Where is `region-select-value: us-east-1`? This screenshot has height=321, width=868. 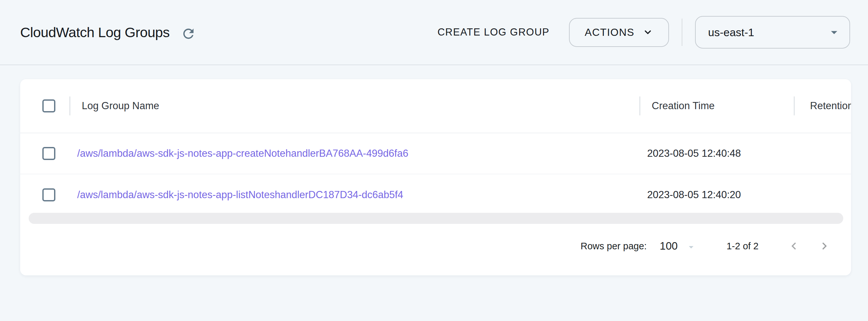
region-select-value: us-east-1 is located at coordinates (731, 32).